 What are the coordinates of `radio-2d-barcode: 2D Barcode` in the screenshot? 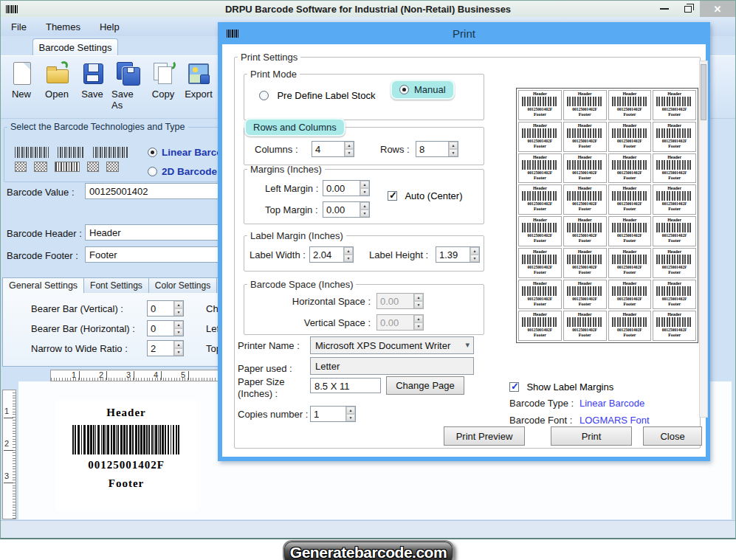 It's located at (182, 171).